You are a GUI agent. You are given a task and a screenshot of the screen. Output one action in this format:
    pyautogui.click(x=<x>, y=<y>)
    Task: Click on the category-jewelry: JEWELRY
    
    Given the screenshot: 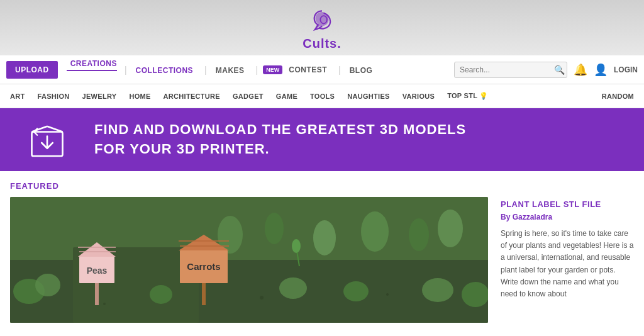 What is the action you would take?
    pyautogui.click(x=99, y=96)
    